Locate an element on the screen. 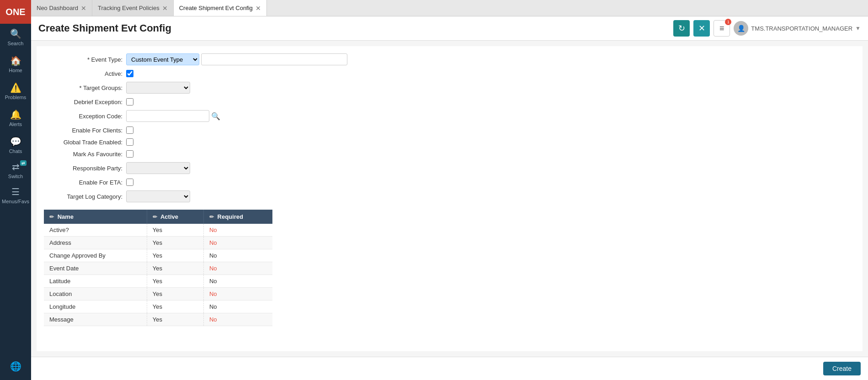  event-type-select: Custom Event Type is located at coordinates (163, 59).